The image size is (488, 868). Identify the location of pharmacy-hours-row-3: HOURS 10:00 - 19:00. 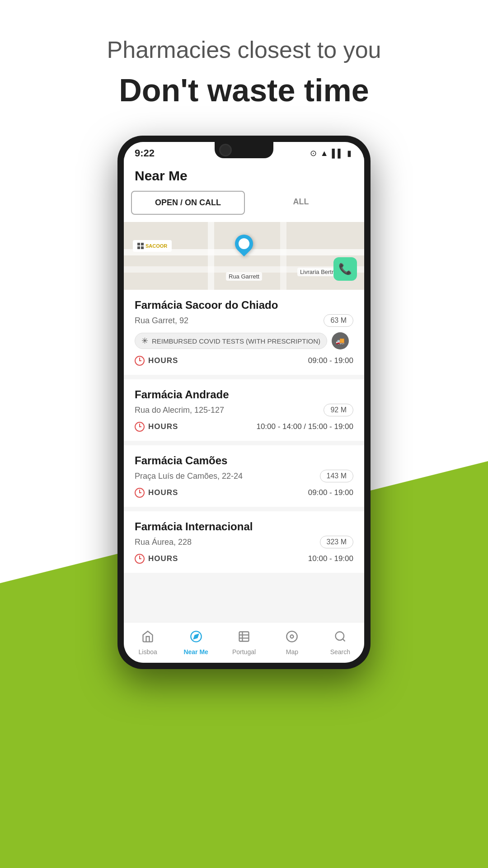
(244, 559).